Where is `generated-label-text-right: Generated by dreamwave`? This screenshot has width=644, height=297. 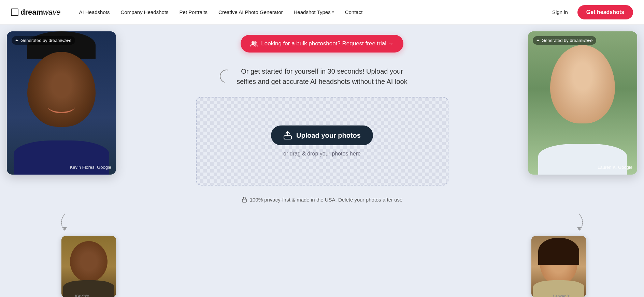 generated-label-text-right: Generated by dreamwave is located at coordinates (567, 40).